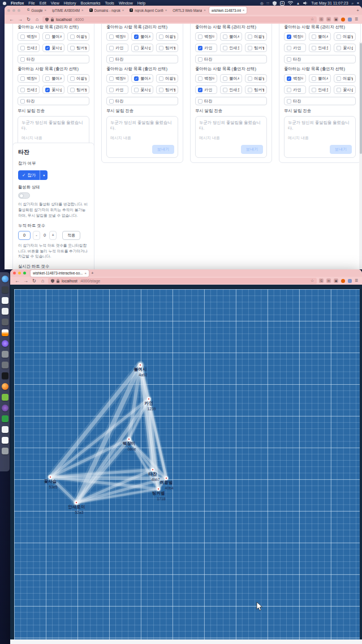 The width and height of the screenshot is (362, 644). I want to click on dock-firefox-icon, so click(5, 279).